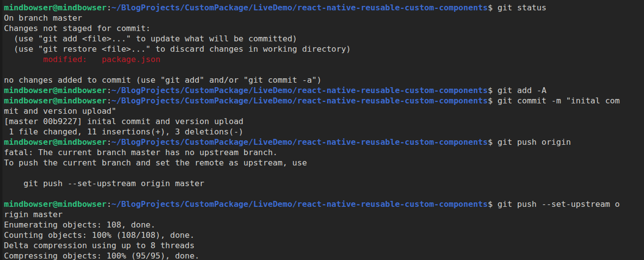 The image size is (644, 260). I want to click on terminal-line: no changes added to commit (use "git add…, so click(324, 80).